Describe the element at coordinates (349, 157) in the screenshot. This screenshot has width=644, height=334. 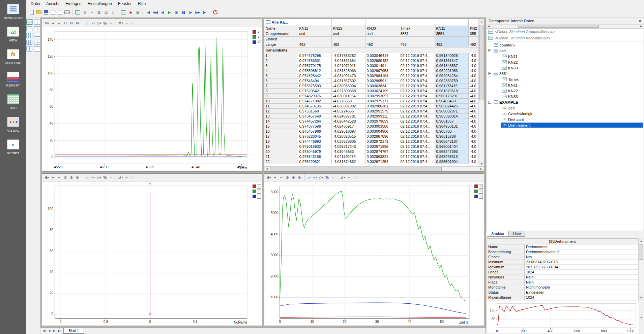
I see `data-cell: -4.041140079` at that location.